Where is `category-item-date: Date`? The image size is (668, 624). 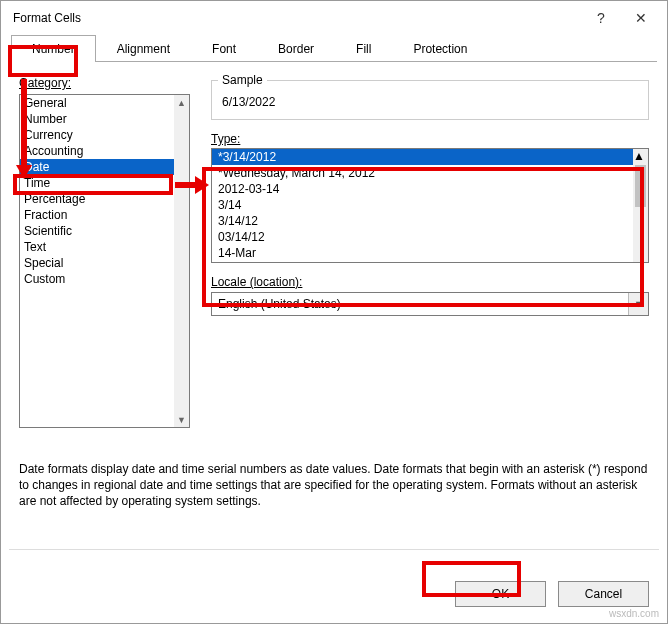
category-item-date: Date is located at coordinates (98, 167).